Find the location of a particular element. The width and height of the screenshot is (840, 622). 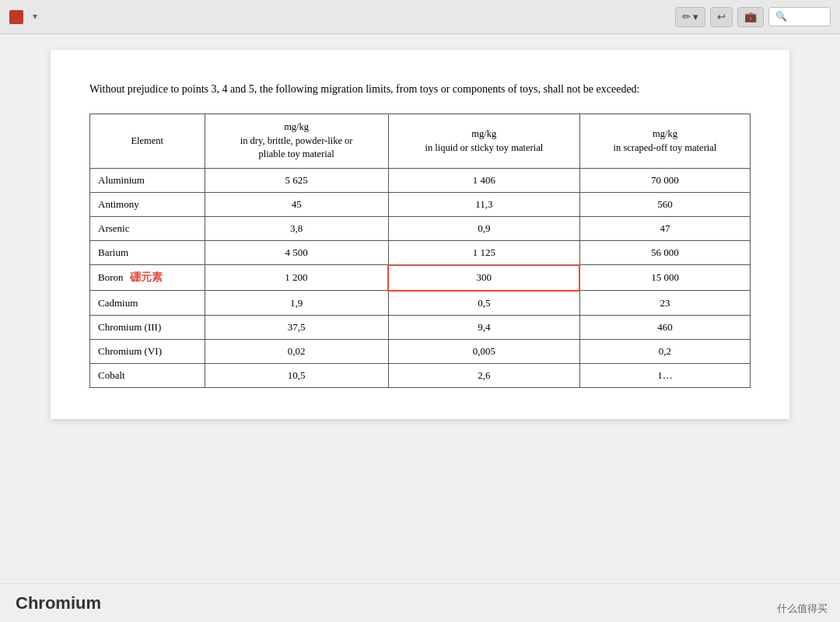

table-row: Chromium (VI)0,020,0050,2 is located at coordinates (420, 351).